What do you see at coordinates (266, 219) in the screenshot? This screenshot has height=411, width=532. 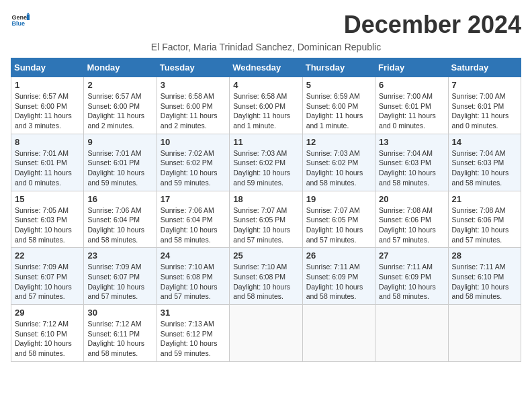 I see `calendar-cell: 18Sunrise: 7:07 AM Sunset: 6:05 PM Dayli…` at bounding box center [266, 219].